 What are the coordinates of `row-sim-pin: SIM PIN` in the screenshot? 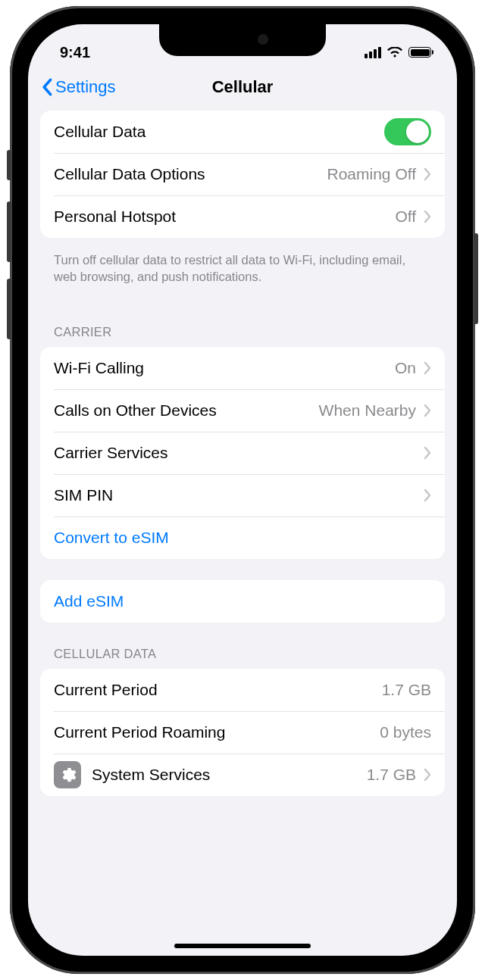 It's located at (242, 495).